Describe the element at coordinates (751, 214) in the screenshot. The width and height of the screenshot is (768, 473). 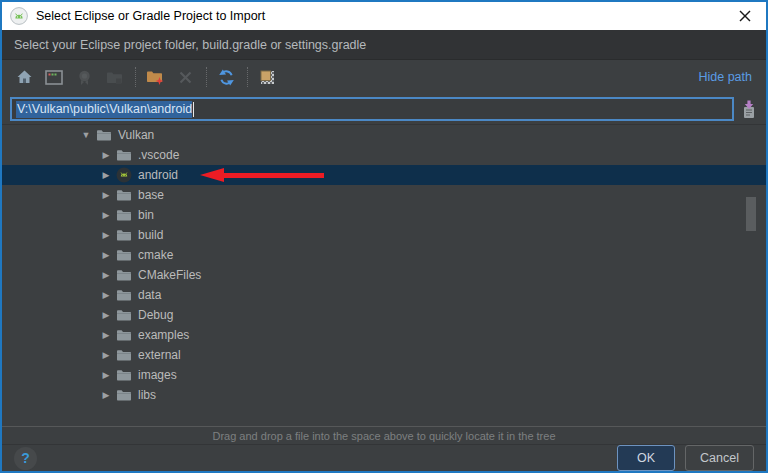
I see `vertical-scrollbar` at that location.